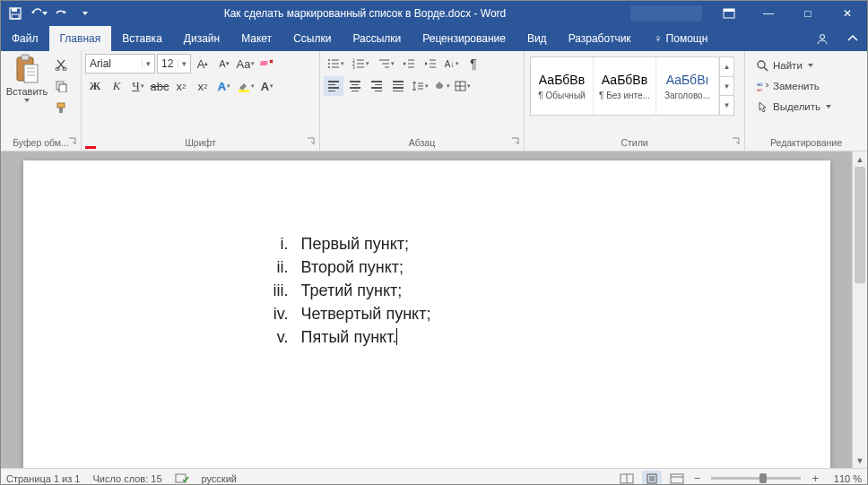 The image size is (868, 485). I want to click on decrease-font-size-button: A▾, so click(224, 64).